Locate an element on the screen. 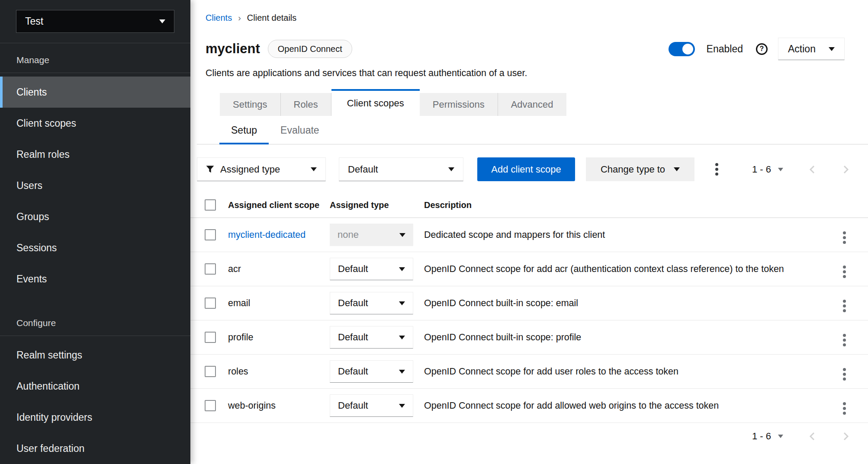 The width and height of the screenshot is (868, 464). enabled-toggle is located at coordinates (682, 49).